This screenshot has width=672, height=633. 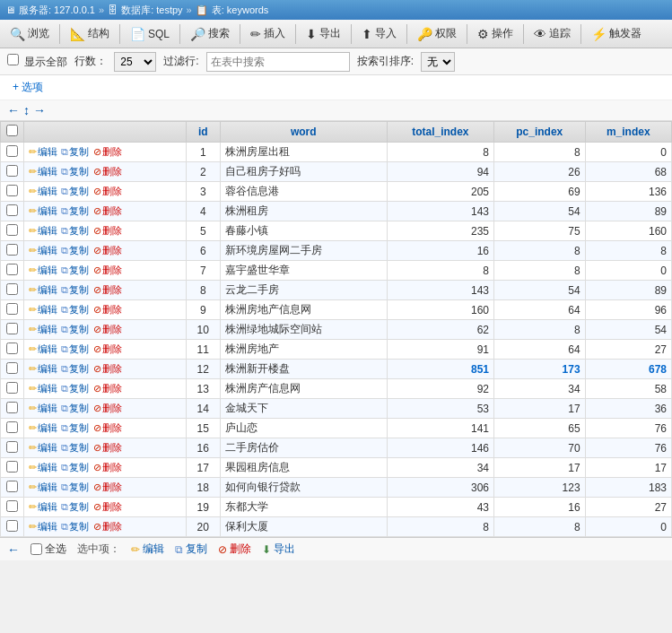 What do you see at coordinates (90, 34) in the screenshot?
I see `structure-button: 📐 结构` at bounding box center [90, 34].